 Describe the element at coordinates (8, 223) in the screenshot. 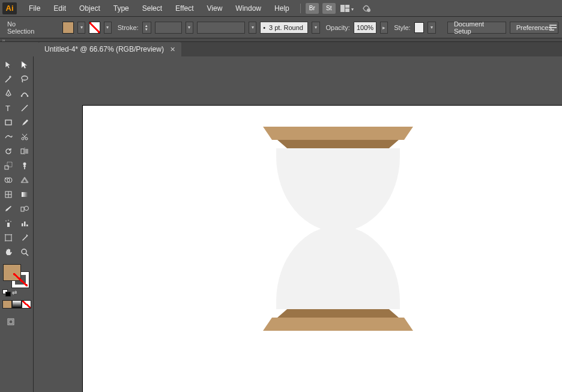

I see `symbol-sprayer-tool` at that location.